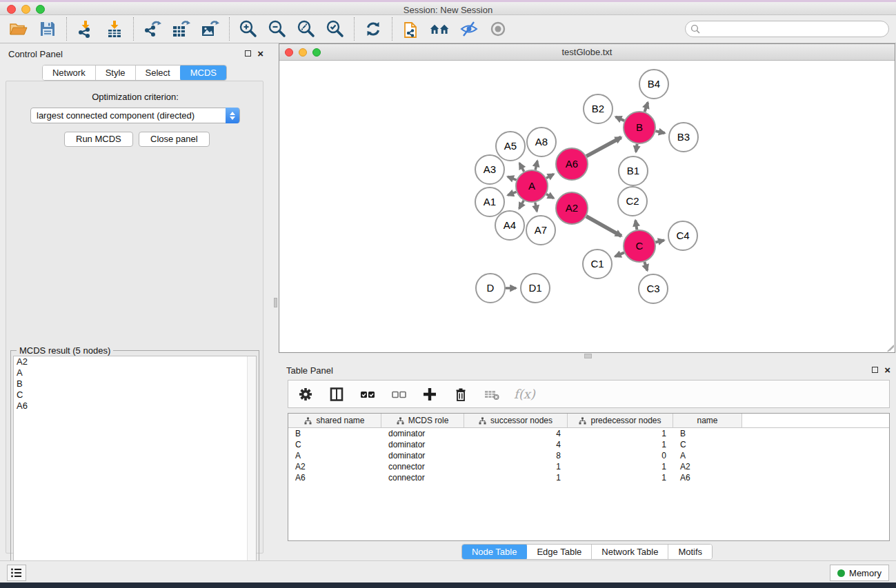 The image size is (896, 588). What do you see at coordinates (636, 225) in the screenshot?
I see `edge-C-C2` at bounding box center [636, 225].